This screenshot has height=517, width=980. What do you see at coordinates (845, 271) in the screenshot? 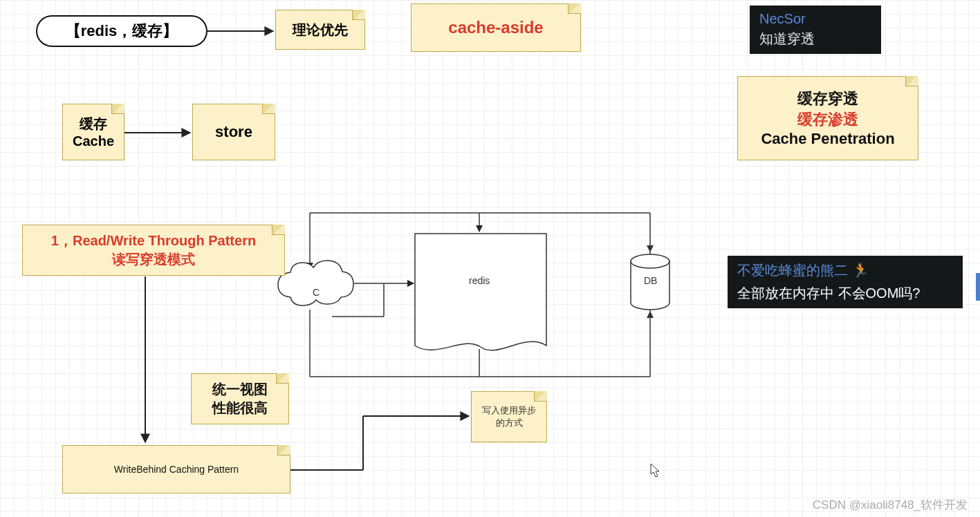
I see `chat2-name-row: 不爱吃蜂蜜的熊二 🏃` at bounding box center [845, 271].